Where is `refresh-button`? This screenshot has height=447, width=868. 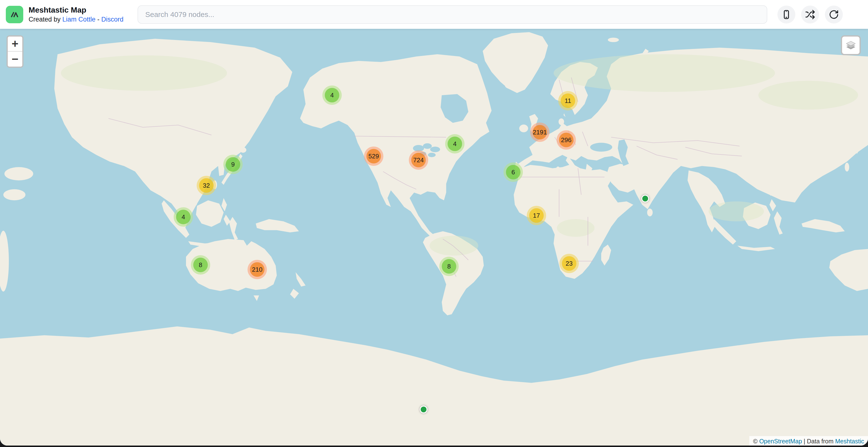
refresh-button is located at coordinates (834, 15).